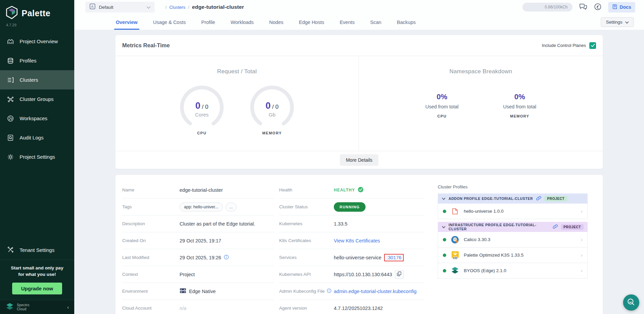 Image resolution: width=644 pixels, height=314 pixels. What do you see at coordinates (444, 199) in the screenshot?
I see `chevron-down-icon` at bounding box center [444, 199].